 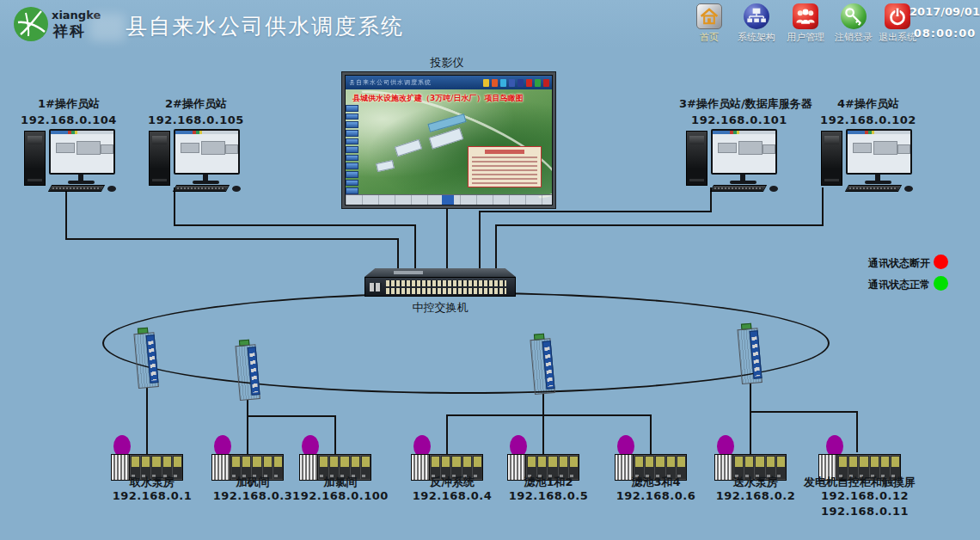 What do you see at coordinates (860, 495) in the screenshot?
I see `plc-ip: 192.168.0.12` at bounding box center [860, 495].